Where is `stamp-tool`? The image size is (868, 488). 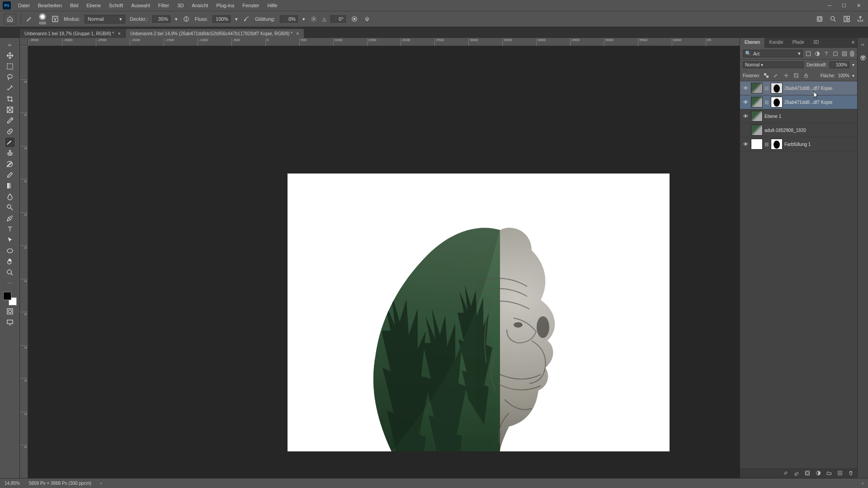 stamp-tool is located at coordinates (10, 153).